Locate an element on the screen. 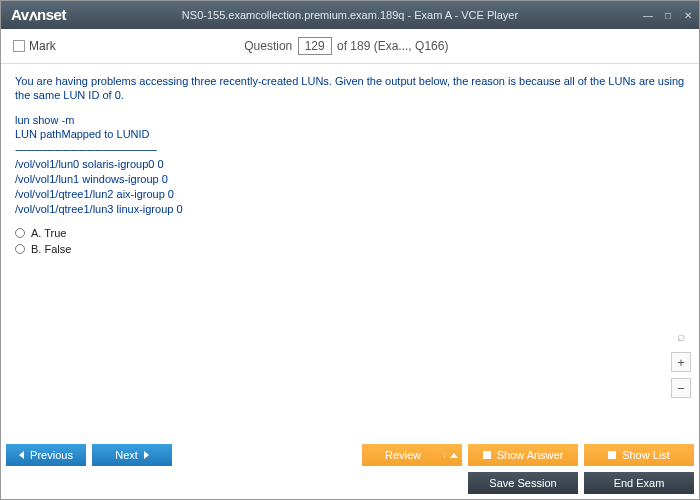 The image size is (700, 500). footer-row-2: Save Session End Exam is located at coordinates (350, 485).